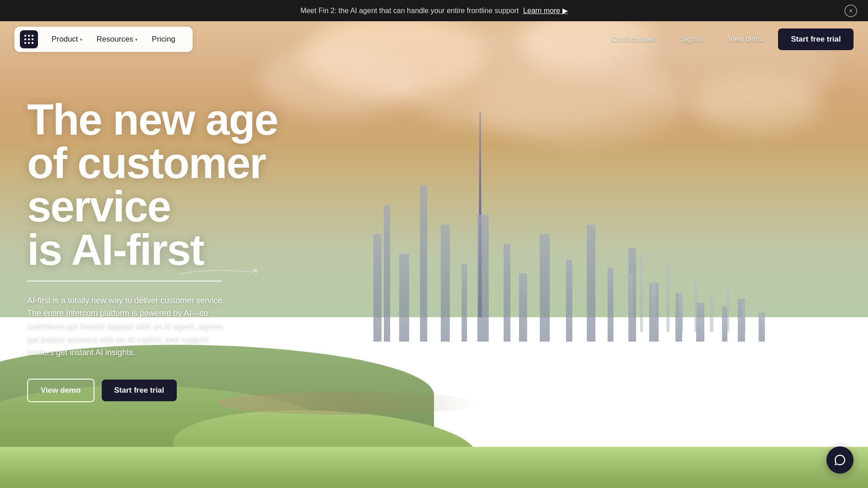 This screenshot has width=868, height=488. What do you see at coordinates (190, 185) in the screenshot?
I see `hero-headline: The new age of customer service is AI-fi…` at bounding box center [190, 185].